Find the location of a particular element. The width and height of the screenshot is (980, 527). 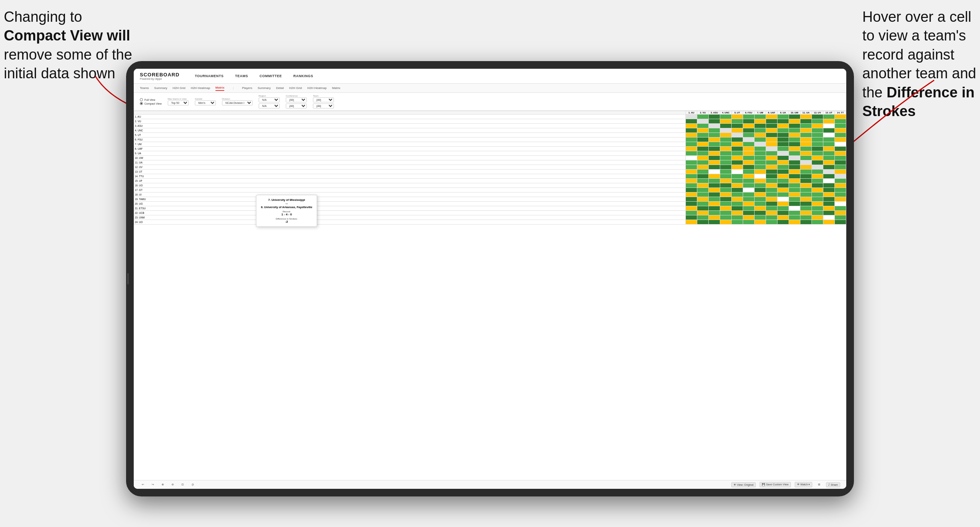

redo-btn: ↪ is located at coordinates (153, 485).